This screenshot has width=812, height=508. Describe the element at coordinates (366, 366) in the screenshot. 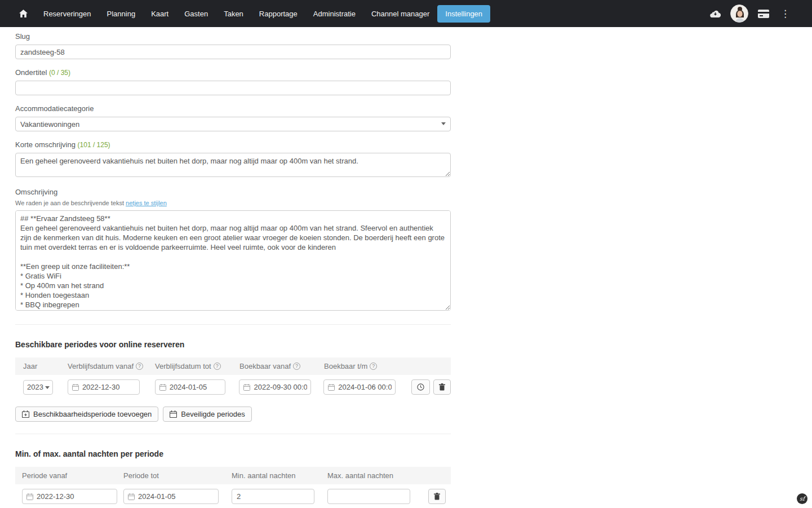

I see `col-boekbaar-tm: Boekbaar t/m ?` at that location.